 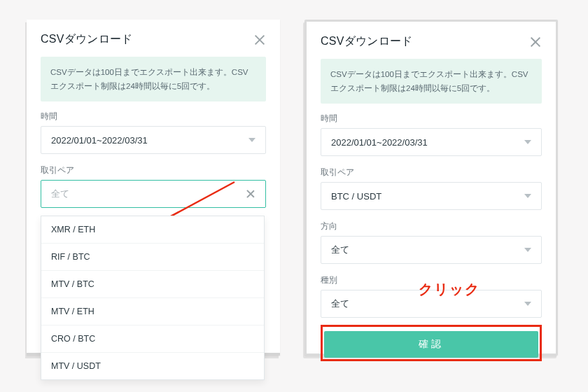 What do you see at coordinates (340, 304) in the screenshot?
I see `type-value: 全て` at bounding box center [340, 304].